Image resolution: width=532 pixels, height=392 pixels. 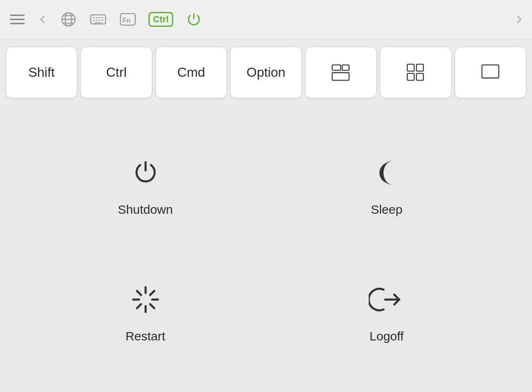 I want to click on shutdown-icon, so click(x=146, y=174).